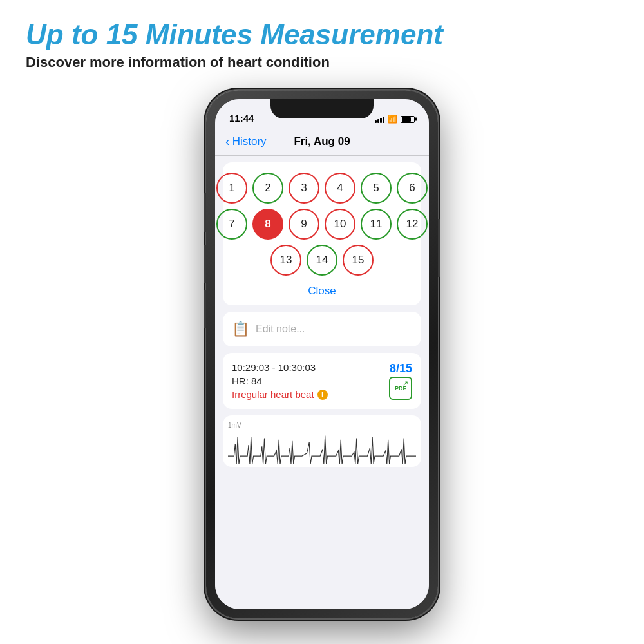  What do you see at coordinates (395, 119) in the screenshot?
I see `status-icons: 📶` at bounding box center [395, 119].